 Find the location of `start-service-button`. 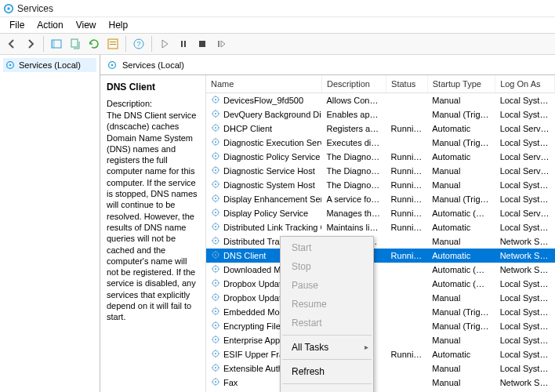

start-service-button is located at coordinates (165, 44).